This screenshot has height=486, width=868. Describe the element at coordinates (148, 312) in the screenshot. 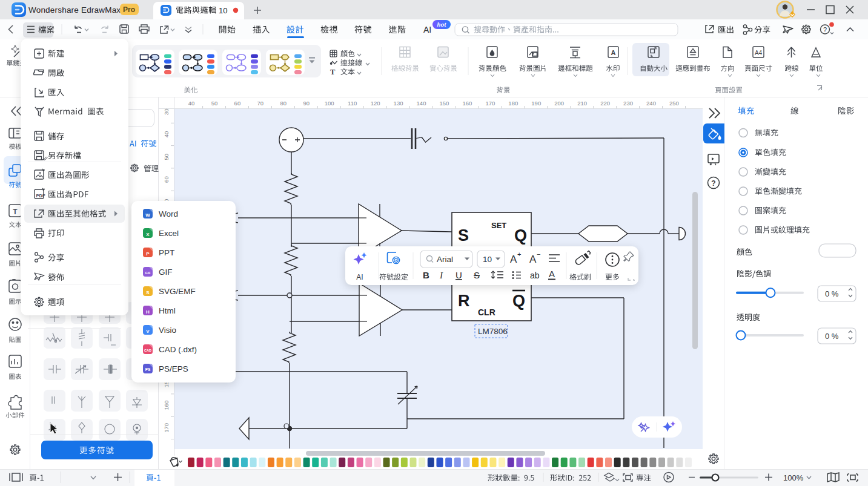

I see `svg-text: H` at that location.